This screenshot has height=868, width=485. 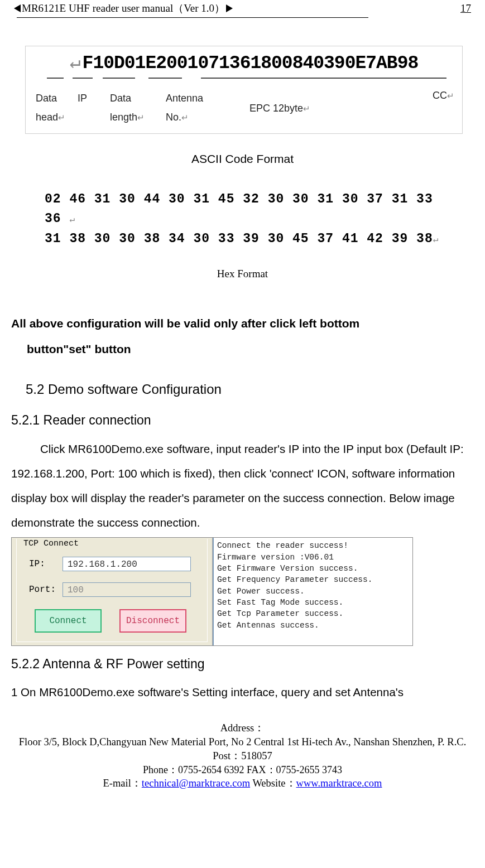 What do you see at coordinates (313, 568) in the screenshot?
I see `log-line: Get Firmware Version success.` at bounding box center [313, 568].